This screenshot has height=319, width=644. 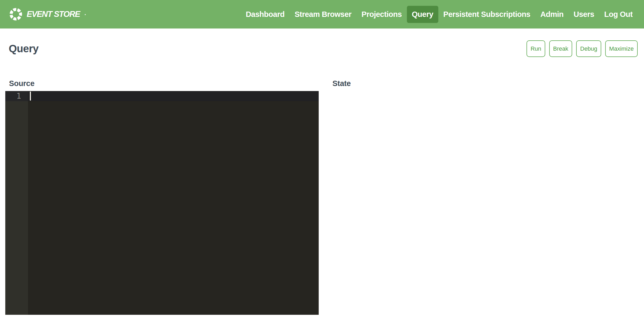 What do you see at coordinates (164, 83) in the screenshot?
I see `source-heading: Source` at bounding box center [164, 83].